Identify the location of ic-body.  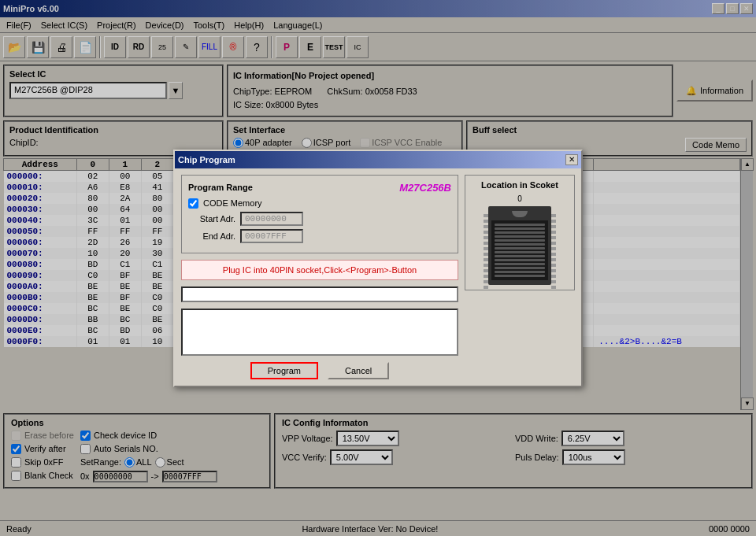
(520, 246).